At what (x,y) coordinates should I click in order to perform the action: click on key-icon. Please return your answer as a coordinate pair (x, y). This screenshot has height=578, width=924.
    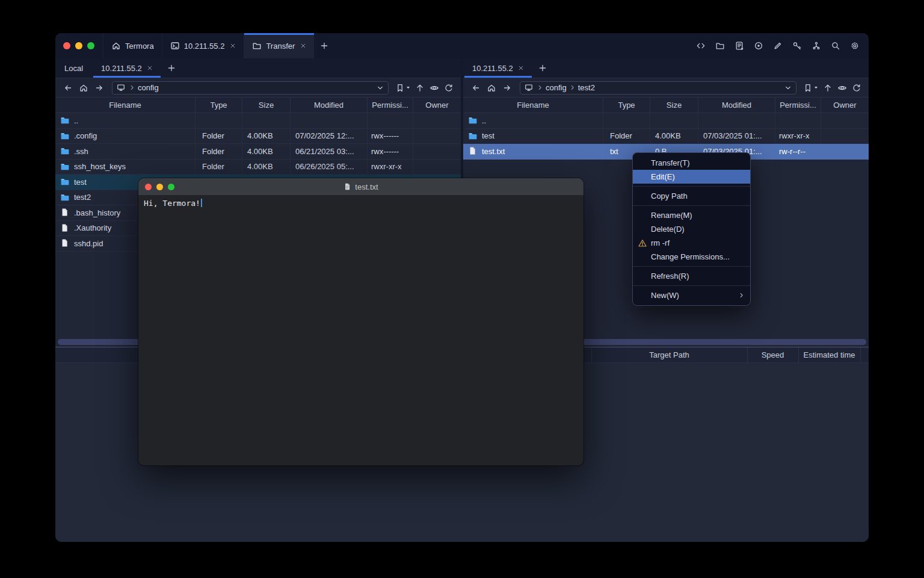
    Looking at the image, I should click on (797, 46).